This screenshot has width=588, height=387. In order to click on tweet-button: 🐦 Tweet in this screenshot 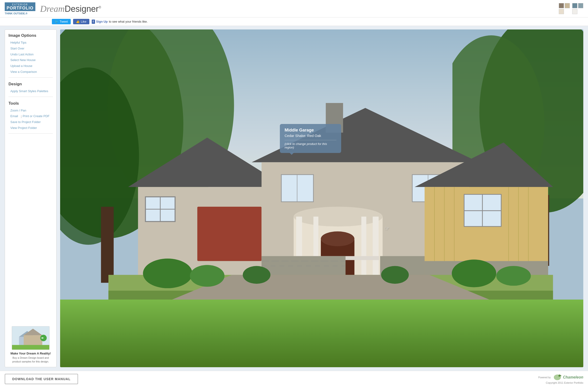, I will do `click(61, 21)`.